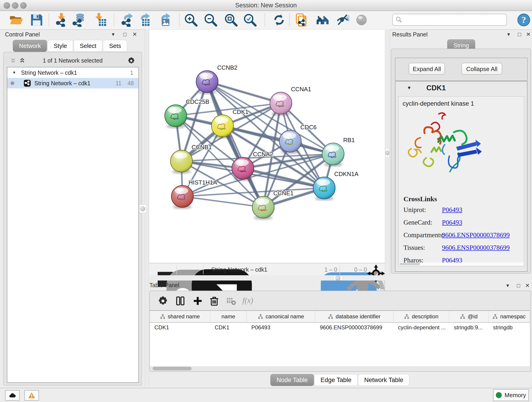 The width and height of the screenshot is (532, 402). Describe the element at coordinates (384, 380) in the screenshot. I see `tab-network-table: Network Table` at that location.